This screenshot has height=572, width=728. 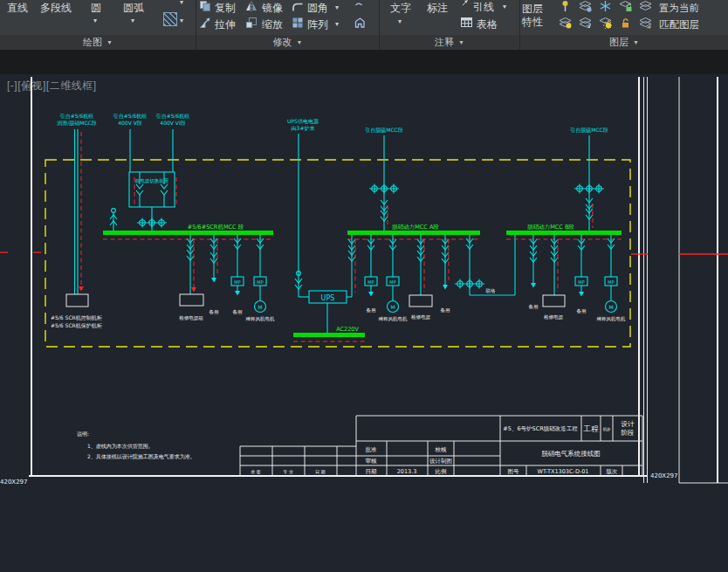 What do you see at coordinates (182, 3) in the screenshot?
I see `revision-cloud-dropdown: ▾` at bounding box center [182, 3].